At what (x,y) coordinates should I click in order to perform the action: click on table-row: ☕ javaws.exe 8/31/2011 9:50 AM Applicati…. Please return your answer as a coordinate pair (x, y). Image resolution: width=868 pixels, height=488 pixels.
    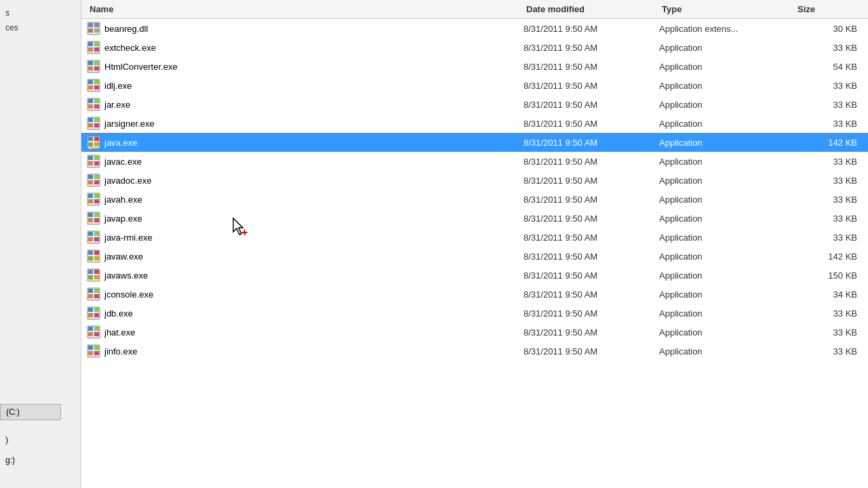
    Looking at the image, I should click on (475, 275).